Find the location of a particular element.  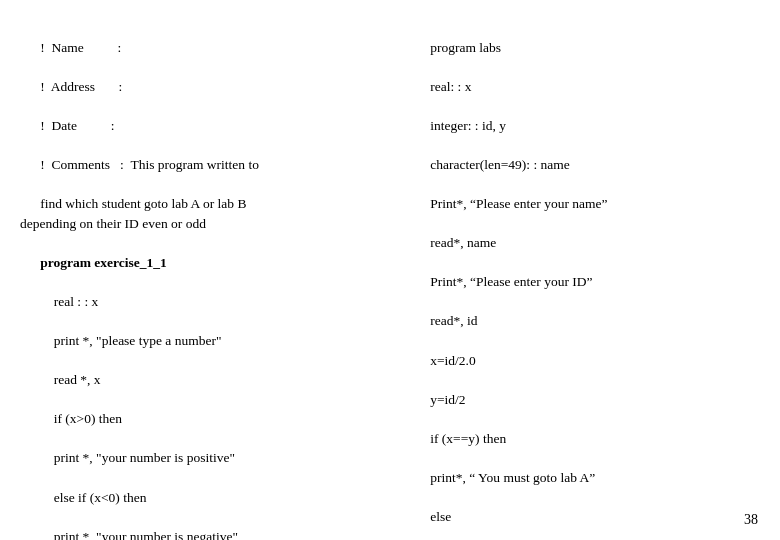

comment-line-3: ! Date : is located at coordinates (77, 126).